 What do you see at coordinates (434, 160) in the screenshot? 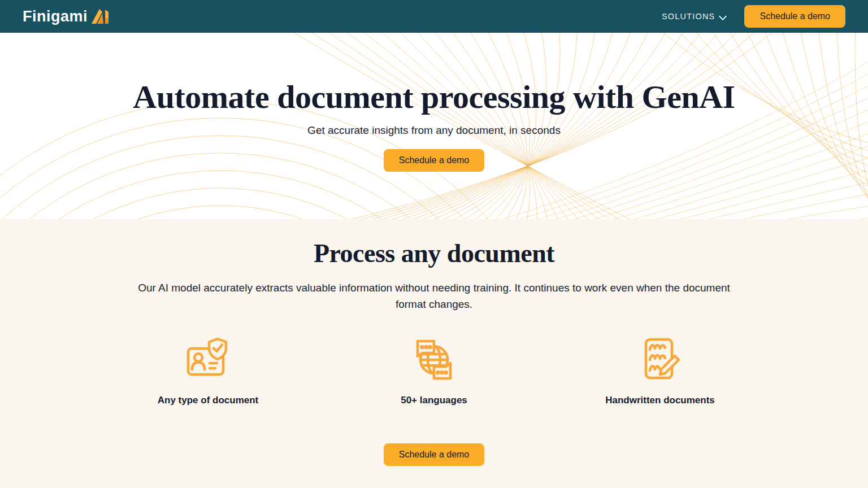
I see `hero-schedule-demo-button: Schedule a demo` at bounding box center [434, 160].